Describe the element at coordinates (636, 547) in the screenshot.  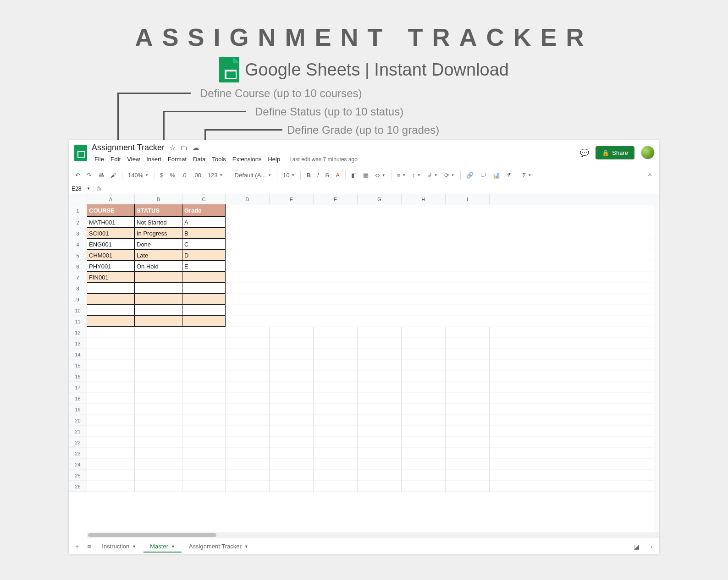
I see `explore-button: ◪` at that location.